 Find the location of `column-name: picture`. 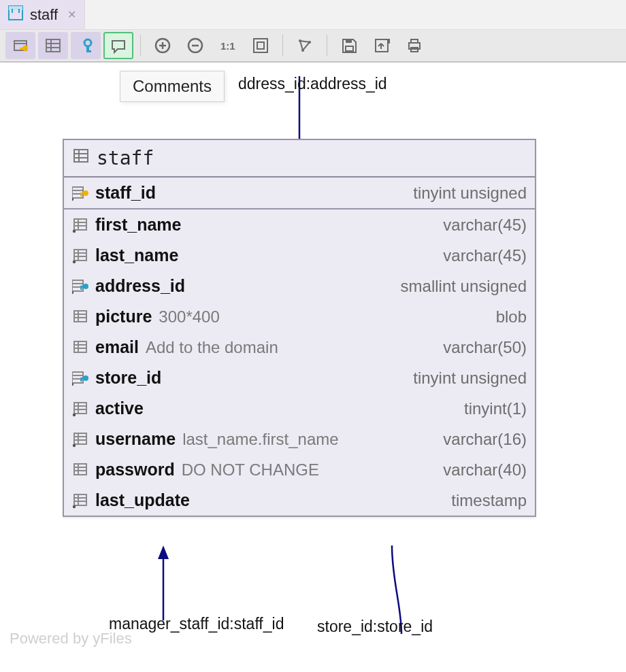

column-name: picture is located at coordinates (124, 317).